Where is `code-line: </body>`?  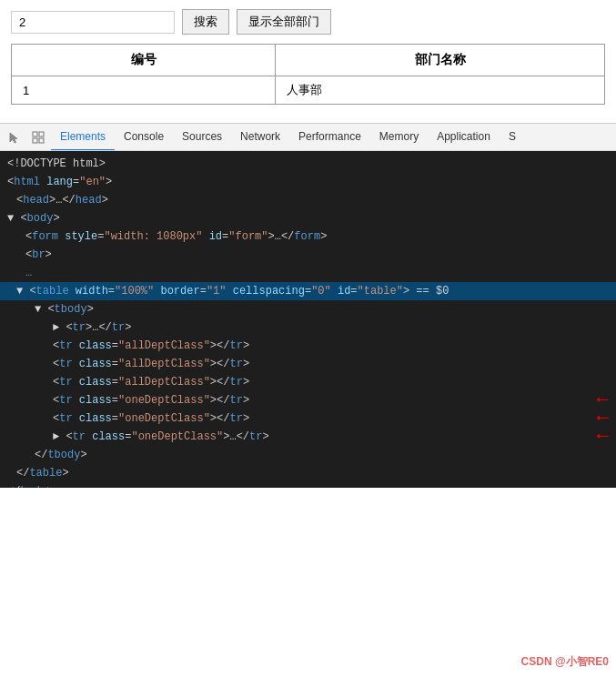 code-line: </body> is located at coordinates (308, 485).